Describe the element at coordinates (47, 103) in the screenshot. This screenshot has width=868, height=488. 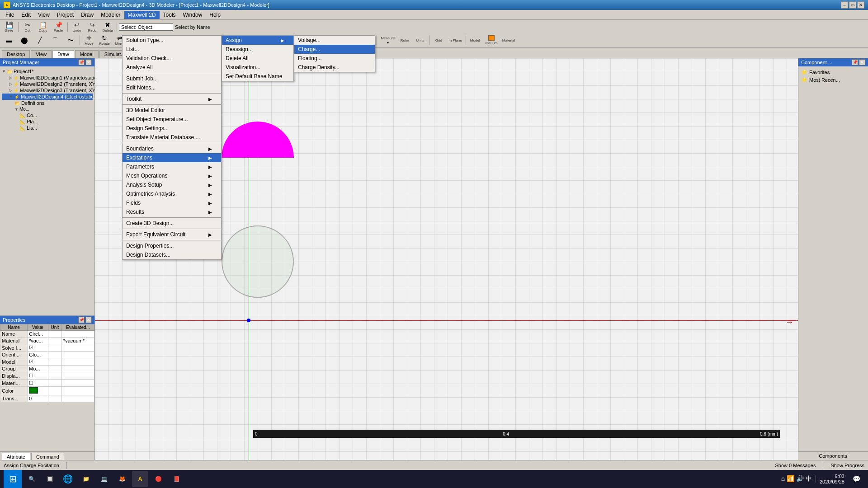
I see `tree-definitions: 📂 Definitions` at that location.